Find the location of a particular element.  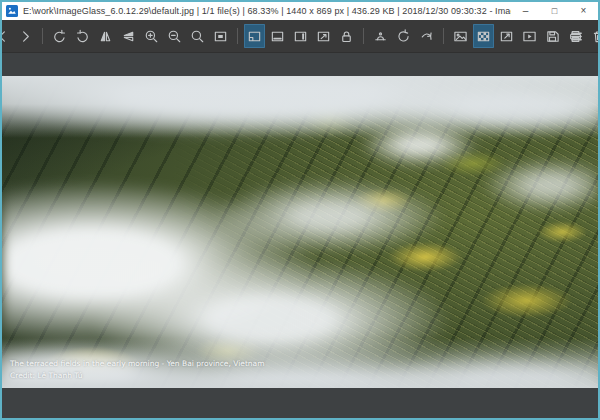

window-corner-icon is located at coordinates (254, 36).